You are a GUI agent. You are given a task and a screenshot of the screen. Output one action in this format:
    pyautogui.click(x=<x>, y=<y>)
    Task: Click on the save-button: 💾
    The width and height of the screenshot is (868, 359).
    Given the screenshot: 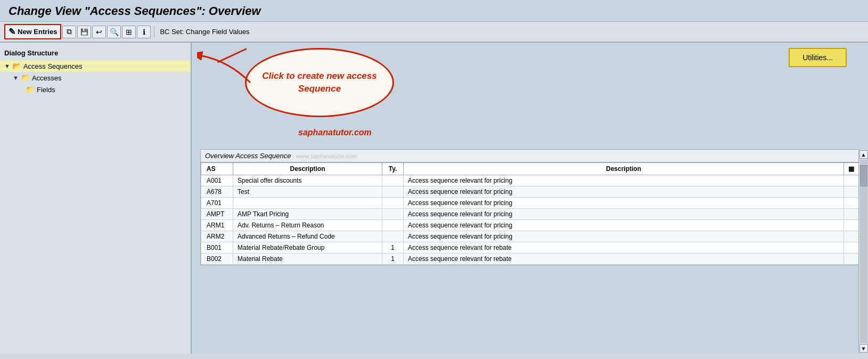 What is the action you would take?
    pyautogui.click(x=84, y=32)
    